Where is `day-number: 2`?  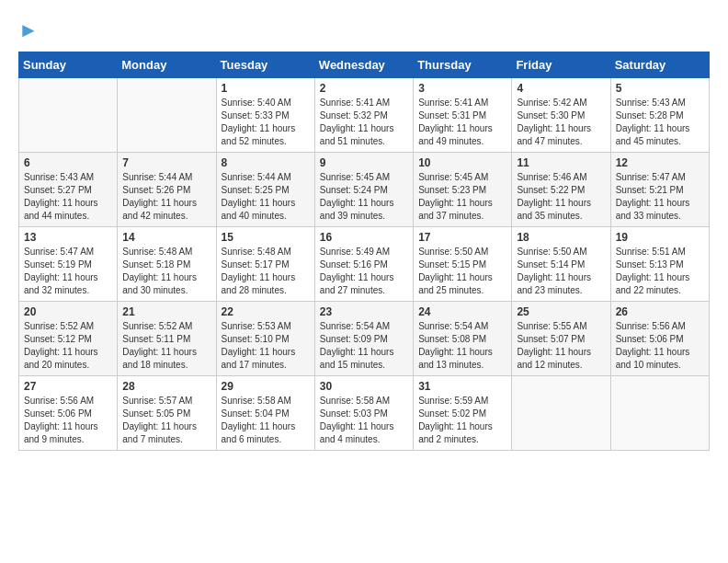
day-number: 2 is located at coordinates (364, 88).